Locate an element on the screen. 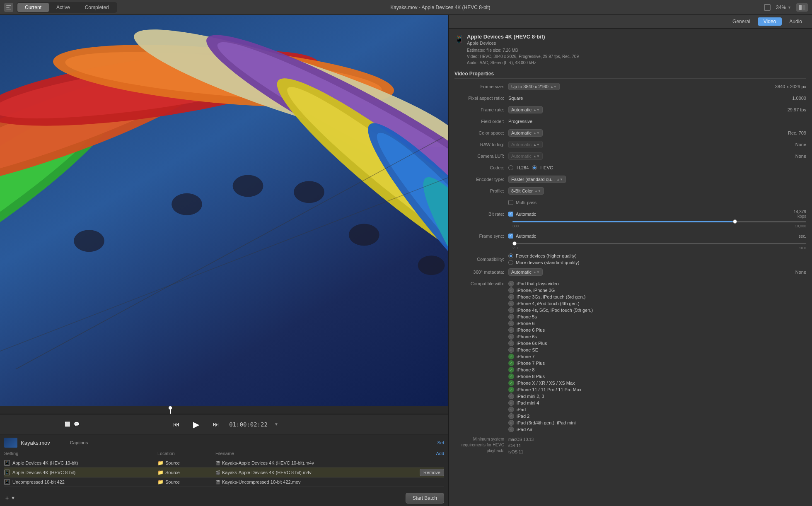 This screenshot has width=812, height=506. panels-button is located at coordinates (802, 7).